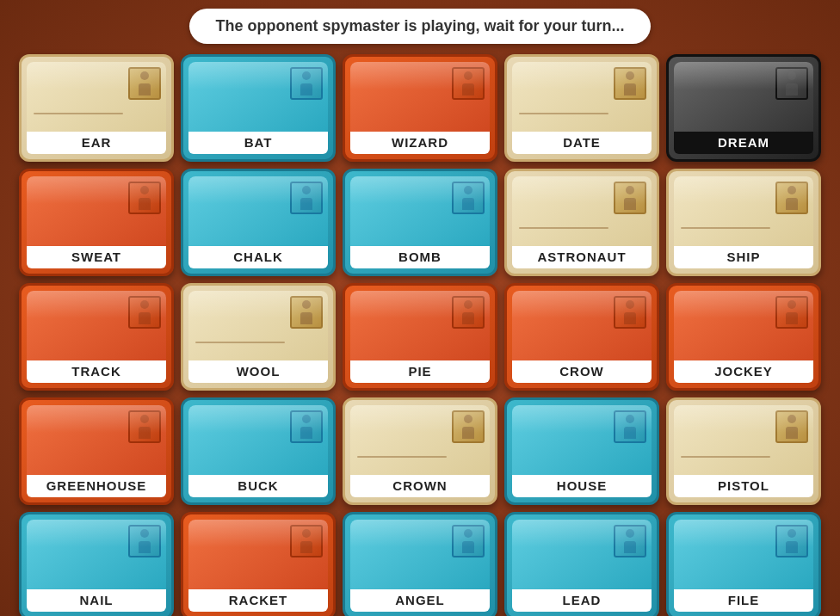 The width and height of the screenshot is (840, 616). Describe the element at coordinates (96, 222) in the screenshot. I see `card-sweat: SWEAT` at that location.